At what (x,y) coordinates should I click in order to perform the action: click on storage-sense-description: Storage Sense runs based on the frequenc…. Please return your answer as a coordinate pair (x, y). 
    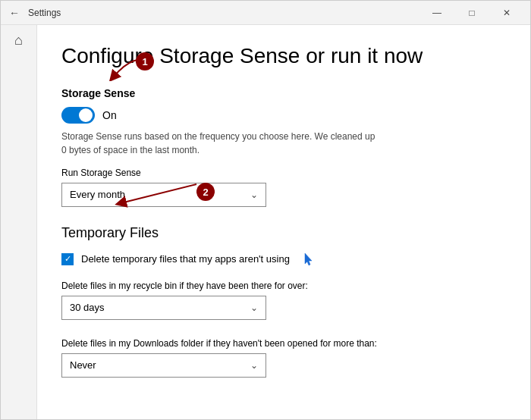
    Looking at the image, I should click on (221, 143).